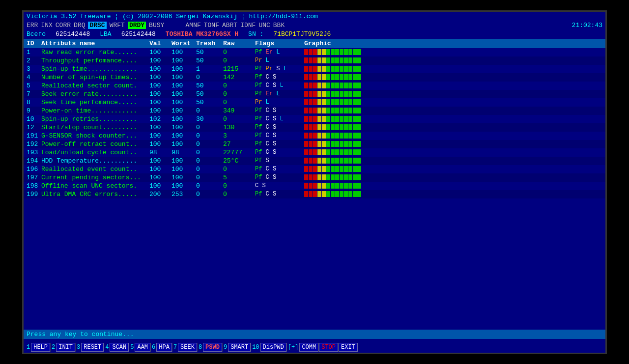 The width and height of the screenshot is (629, 364). What do you see at coordinates (309, 347) in the screenshot?
I see `key-label: COMM` at bounding box center [309, 347].